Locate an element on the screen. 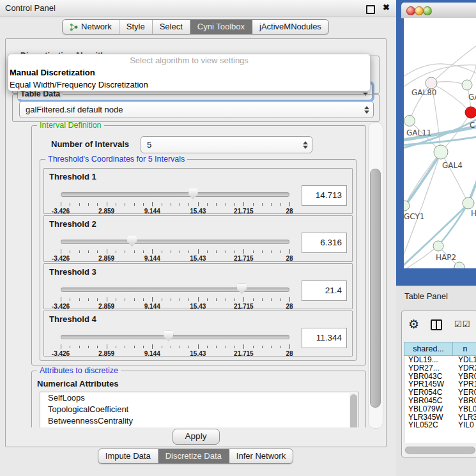  cyni-bottom-tabs: Impute Data Discretize Data Infer Networ… is located at coordinates (196, 456).